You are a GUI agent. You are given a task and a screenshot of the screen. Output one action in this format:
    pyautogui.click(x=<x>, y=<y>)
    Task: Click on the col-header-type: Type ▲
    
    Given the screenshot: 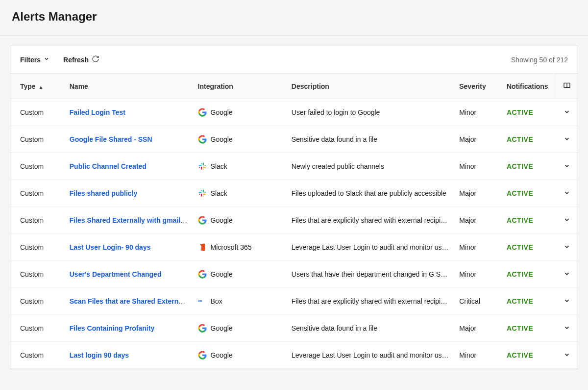 What is the action you would take?
    pyautogui.click(x=37, y=86)
    